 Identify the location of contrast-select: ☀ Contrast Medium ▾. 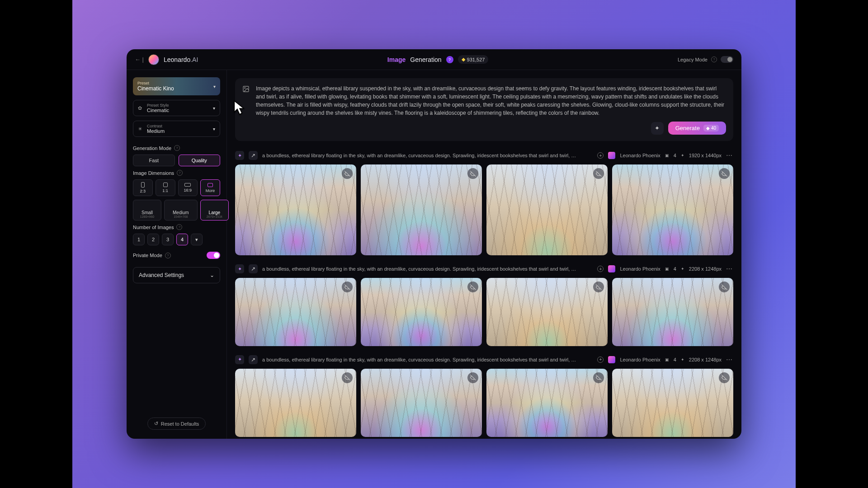
(176, 129).